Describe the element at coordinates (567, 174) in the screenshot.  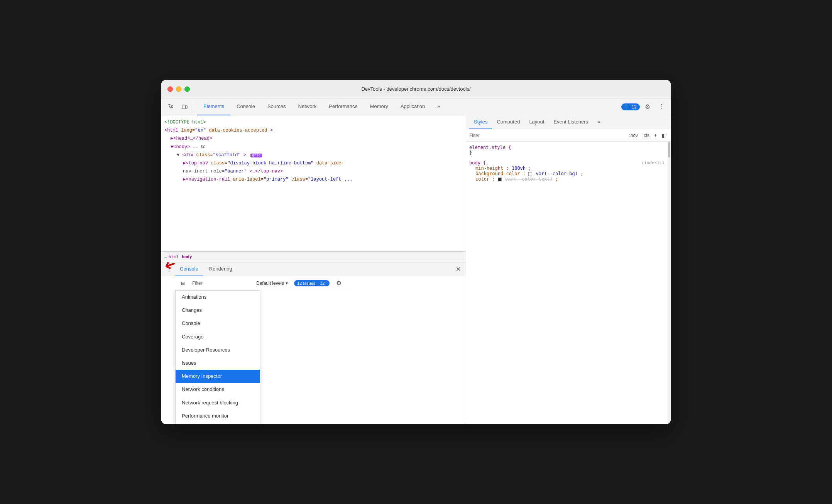
I see `css-prop-background-color: background-color : var(--color-bg) ;` at that location.